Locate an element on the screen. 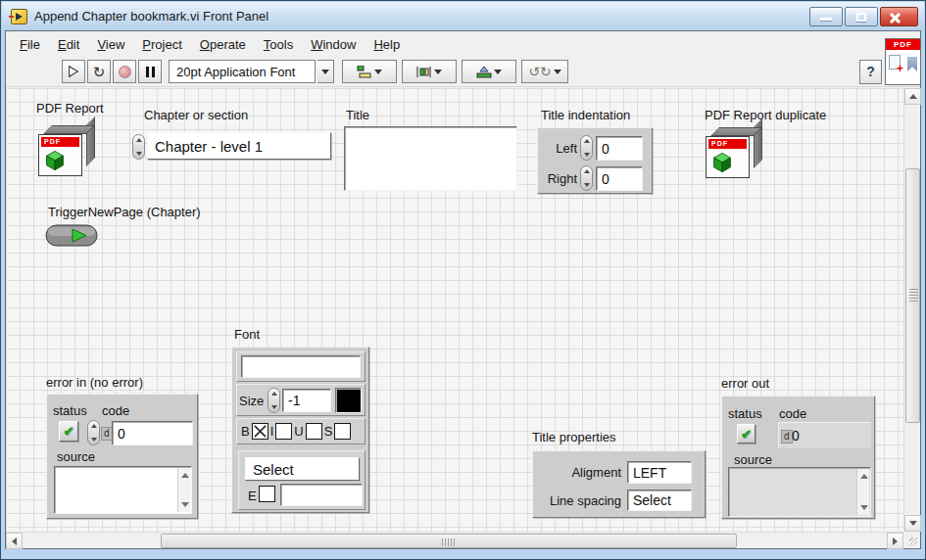 Image resolution: width=926 pixels, height=560 pixels. reorder-icon: ↺↻ is located at coordinates (539, 71).